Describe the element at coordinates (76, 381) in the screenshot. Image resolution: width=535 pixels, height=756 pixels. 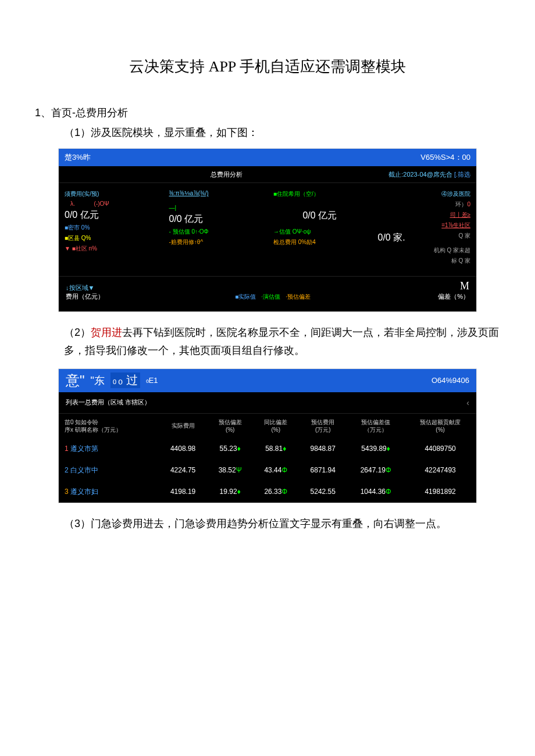
I see `t2l1: 意"` at that location.